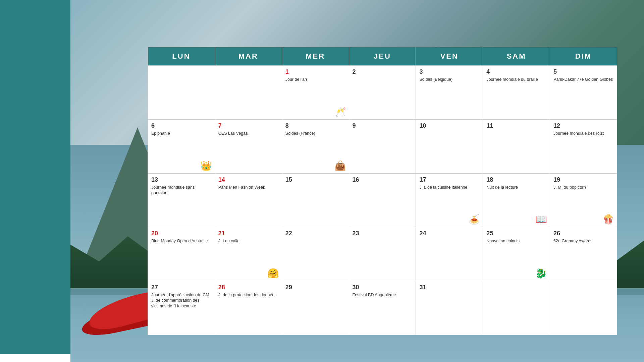 This screenshot has width=644, height=362. What do you see at coordinates (382, 308) in the screenshot?
I see `calendar-week-row: 27Journée d'appréciaction du CM J. de co…` at bounding box center [382, 308].